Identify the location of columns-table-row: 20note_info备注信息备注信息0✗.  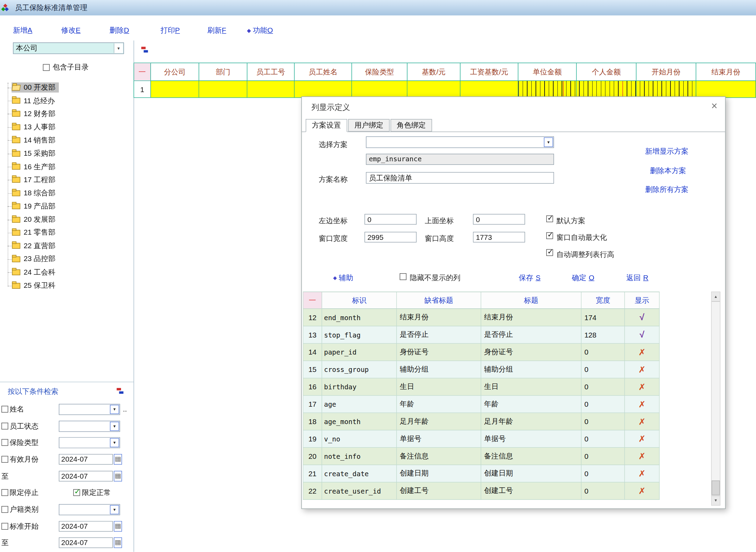
(481, 456).